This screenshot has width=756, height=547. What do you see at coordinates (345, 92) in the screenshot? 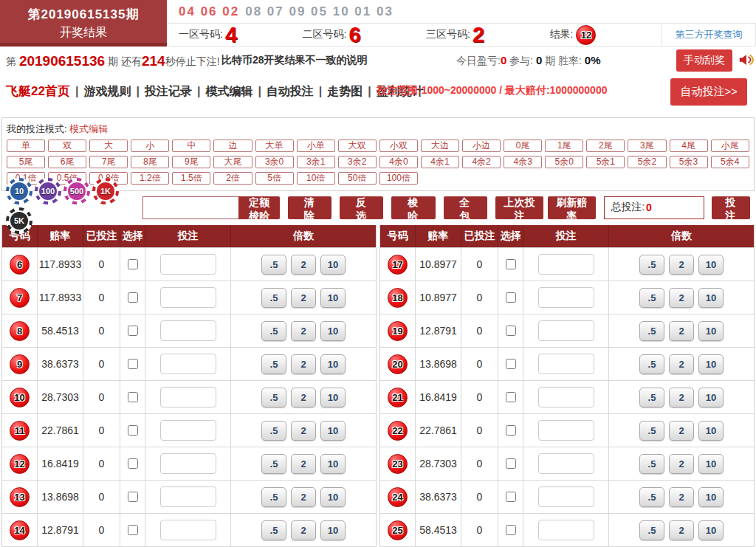
I see `nav-link-5: 走势图` at bounding box center [345, 92].